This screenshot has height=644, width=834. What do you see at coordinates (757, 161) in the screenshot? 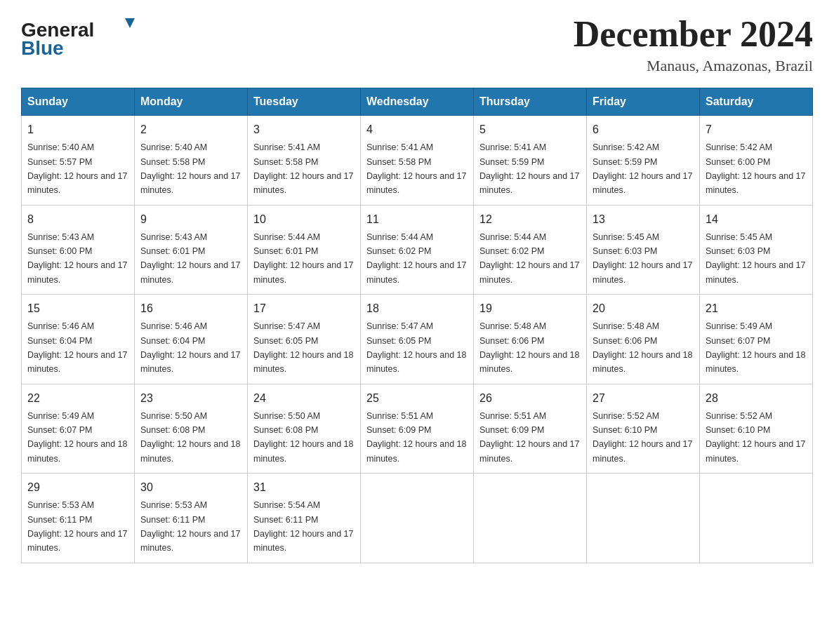
I see `calendar-cell: 7 Sunrise: 5:42 AMSunset: 6:00 PMDayligh…` at bounding box center [757, 161].